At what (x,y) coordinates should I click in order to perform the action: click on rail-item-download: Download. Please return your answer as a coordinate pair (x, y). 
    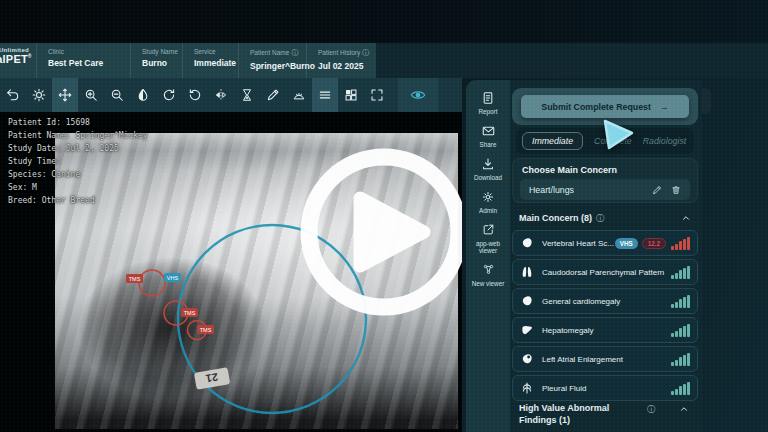
    Looking at the image, I should click on (488, 168).